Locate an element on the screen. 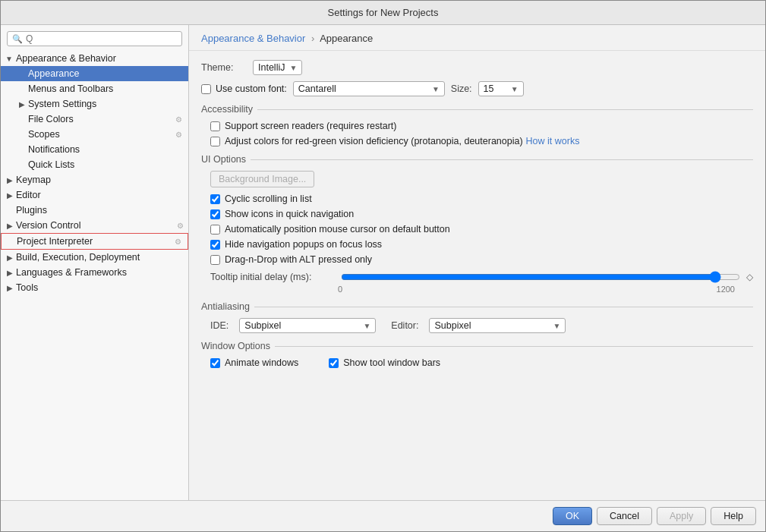  sidebar-item-project-interpreter: Project Interpreter ⚙ is located at coordinates (94, 241).